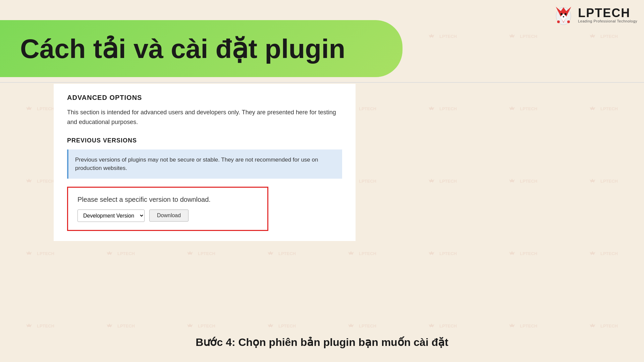  Describe the element at coordinates (594, 15) in the screenshot. I see `top-logo: LPTECH Leading Professional Technology` at that location.